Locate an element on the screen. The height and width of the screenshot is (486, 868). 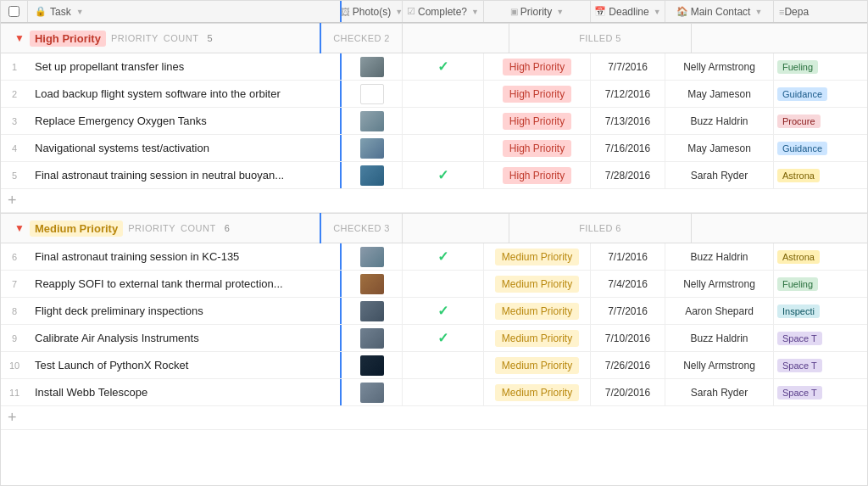
group-toggle-high-priority: ▼ is located at coordinates (19, 38).